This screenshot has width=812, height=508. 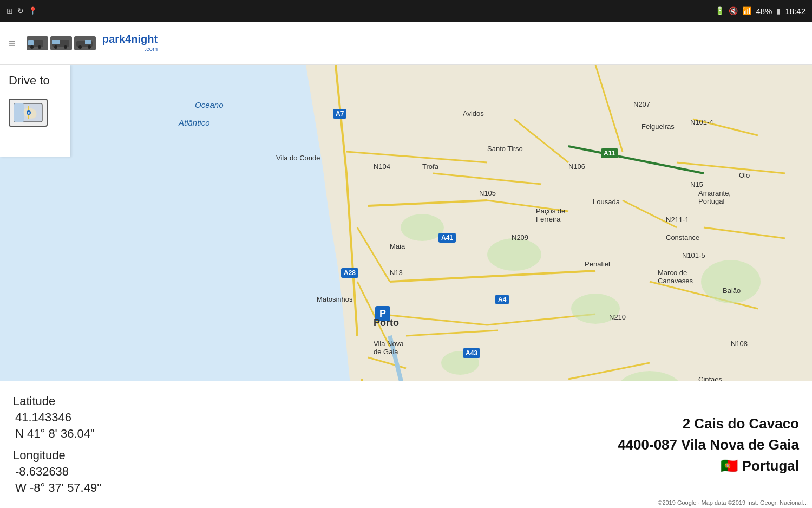 What do you see at coordinates (10, 11) in the screenshot?
I see `grid-icon: ⊞` at bounding box center [10, 11].